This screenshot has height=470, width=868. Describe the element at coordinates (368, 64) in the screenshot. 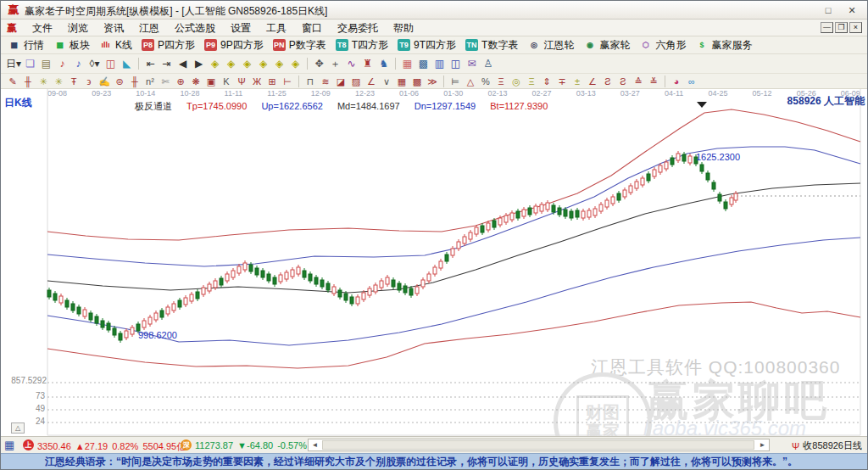

I see `nav-tool-icon: ♜` at that location.